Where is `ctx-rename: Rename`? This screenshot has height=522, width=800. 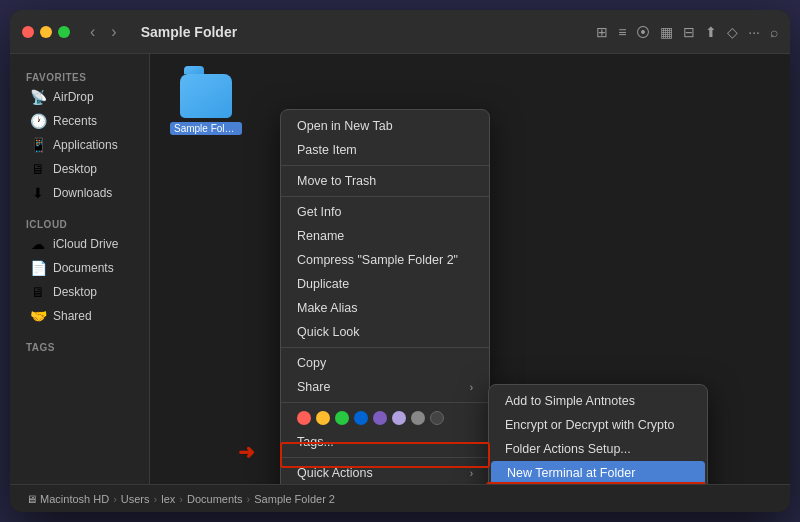
ctx-rename: Rename is located at coordinates (385, 236).